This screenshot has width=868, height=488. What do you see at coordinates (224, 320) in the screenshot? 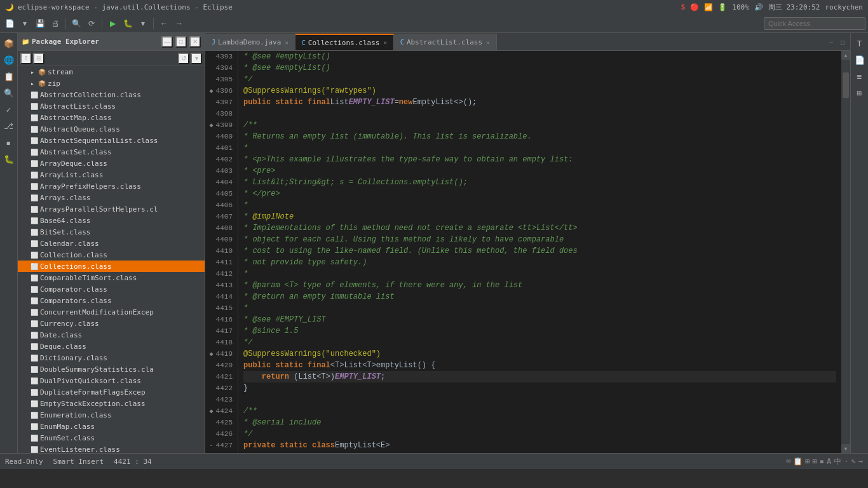
I see `line-number: 4416` at bounding box center [224, 320].